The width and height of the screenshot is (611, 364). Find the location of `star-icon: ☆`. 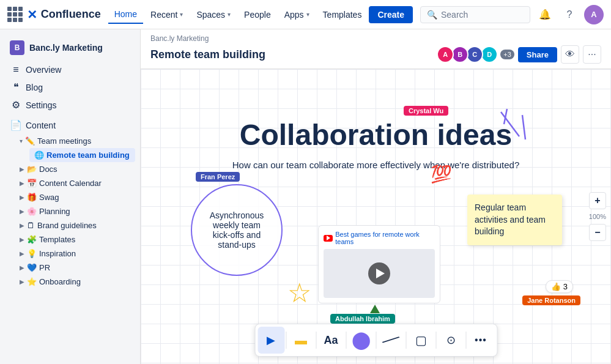

star-icon: ☆ is located at coordinates (300, 292).